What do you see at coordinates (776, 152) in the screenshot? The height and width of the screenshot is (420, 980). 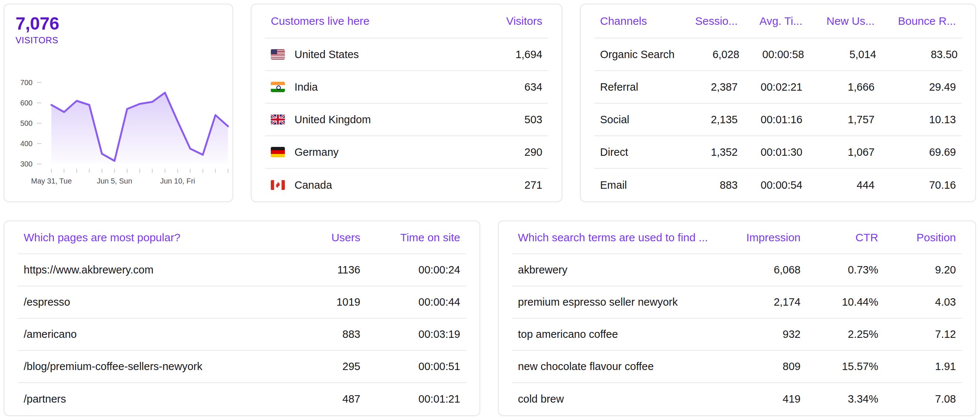 I see `channel-avg-time: 00:01:30` at bounding box center [776, 152].